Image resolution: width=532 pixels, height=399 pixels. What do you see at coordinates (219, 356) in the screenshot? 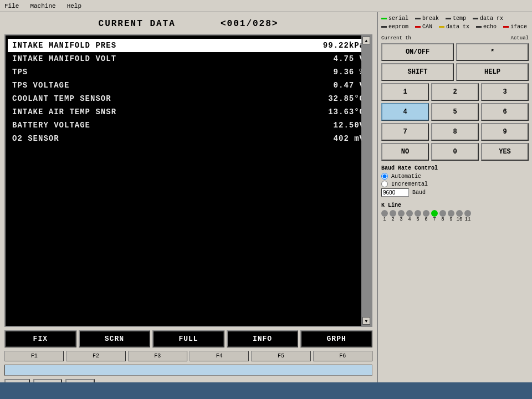
I see `fkey-f4: F4` at bounding box center [219, 356].